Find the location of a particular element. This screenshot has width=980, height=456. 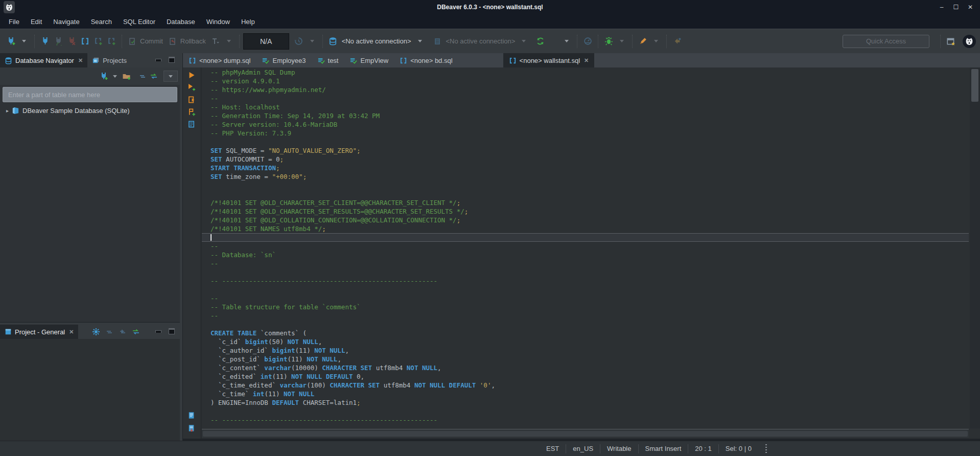

quick-access-button: Quick Access is located at coordinates (886, 41).